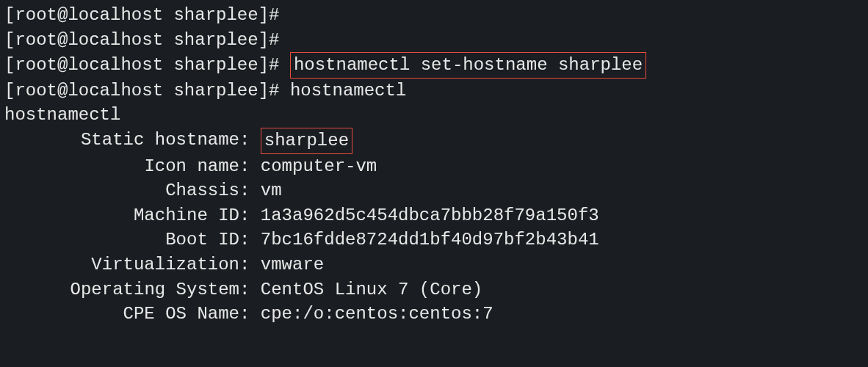  Describe the element at coordinates (434, 191) in the screenshot. I see `output-row-chassis: Chassis: vm` at that location.